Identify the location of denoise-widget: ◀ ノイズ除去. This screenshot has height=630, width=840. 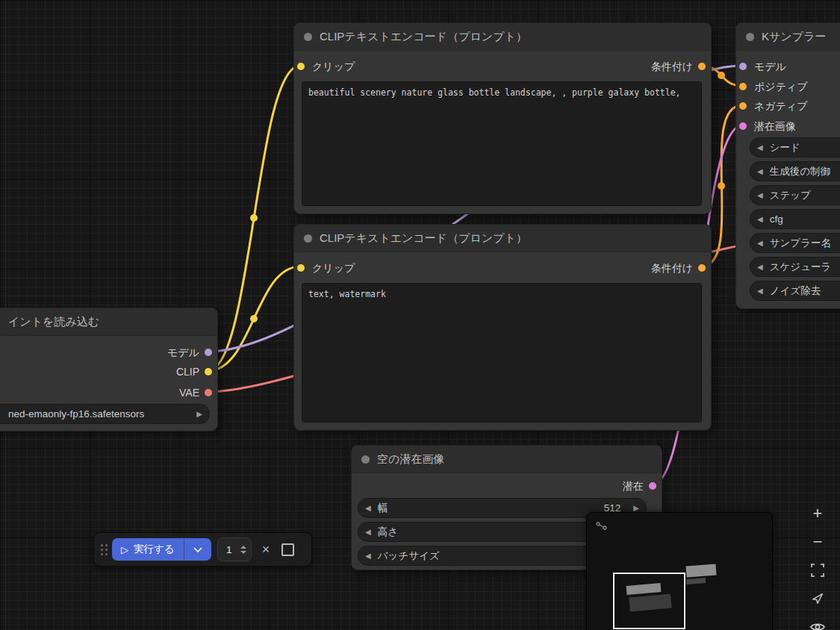
(794, 291).